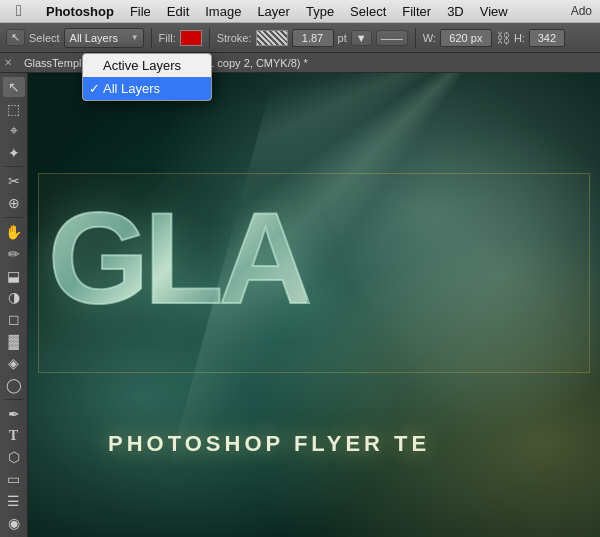  What do you see at coordinates (300, 38) in the screenshot?
I see `toolbar: ↖ Select All Layers Fill: Stroke: pt ▼ —…` at bounding box center [300, 38].